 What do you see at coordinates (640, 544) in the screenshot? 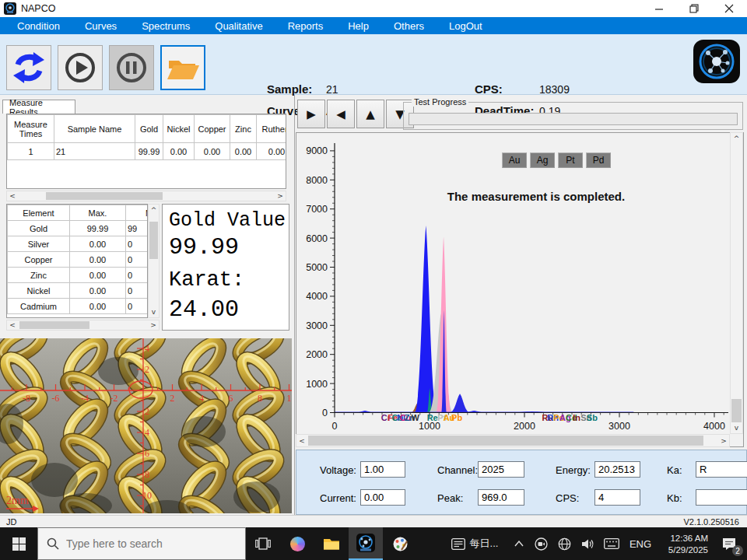
I see `language-indicator: ENG` at bounding box center [640, 544].